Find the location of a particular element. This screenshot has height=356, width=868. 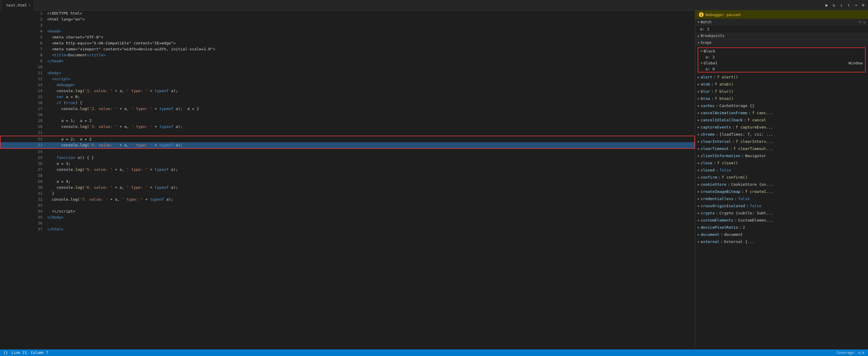

code-line-6: 6 <meta http-equiv="X-UA-Compatible" con… is located at coordinates (348, 43).